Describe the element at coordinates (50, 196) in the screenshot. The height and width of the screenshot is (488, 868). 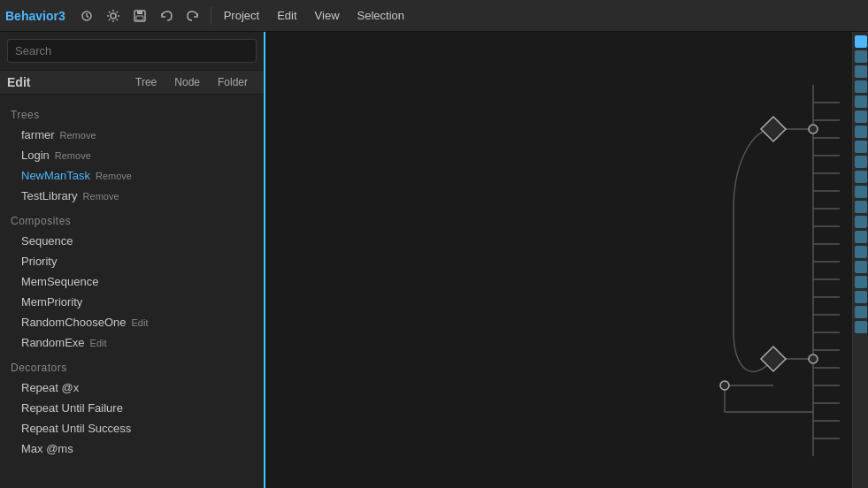
I see `tree-name-testlibrary: TestLibrary` at that location.